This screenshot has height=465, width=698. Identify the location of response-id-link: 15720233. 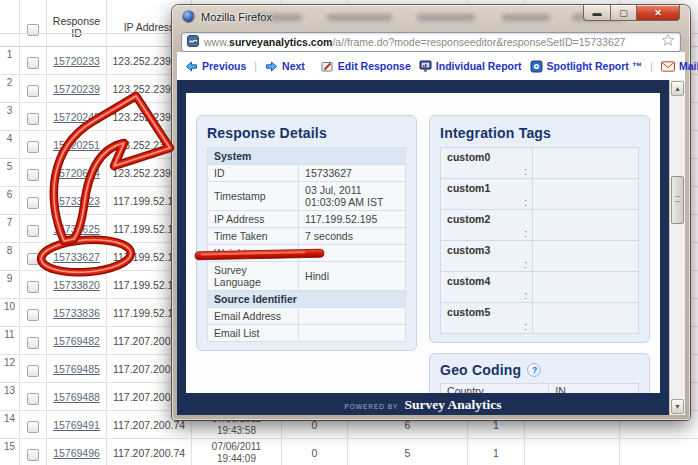
(76, 61).